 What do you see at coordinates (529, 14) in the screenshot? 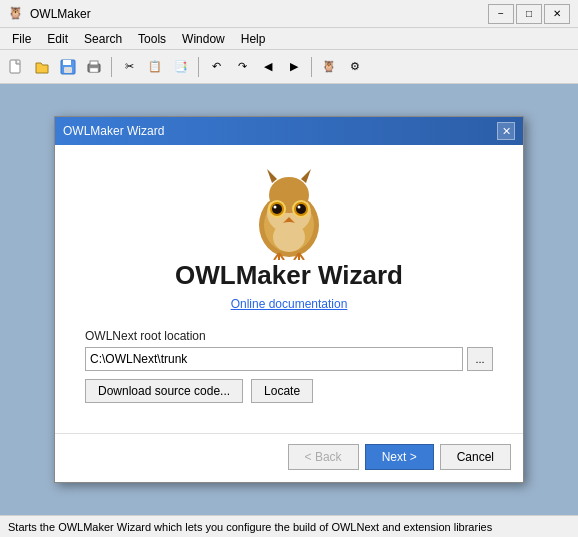
I see `maximize-button: □` at bounding box center [529, 14].